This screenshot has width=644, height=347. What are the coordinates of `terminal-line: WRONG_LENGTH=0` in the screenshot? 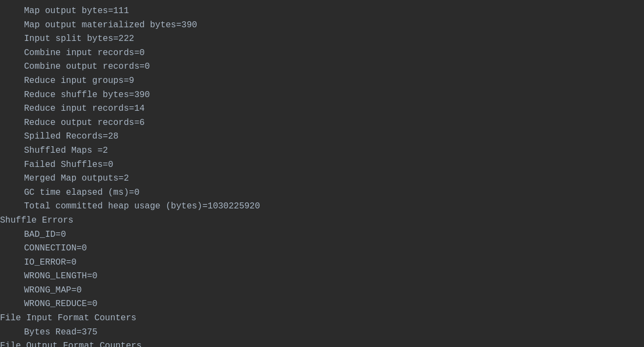 It's located at (322, 277).